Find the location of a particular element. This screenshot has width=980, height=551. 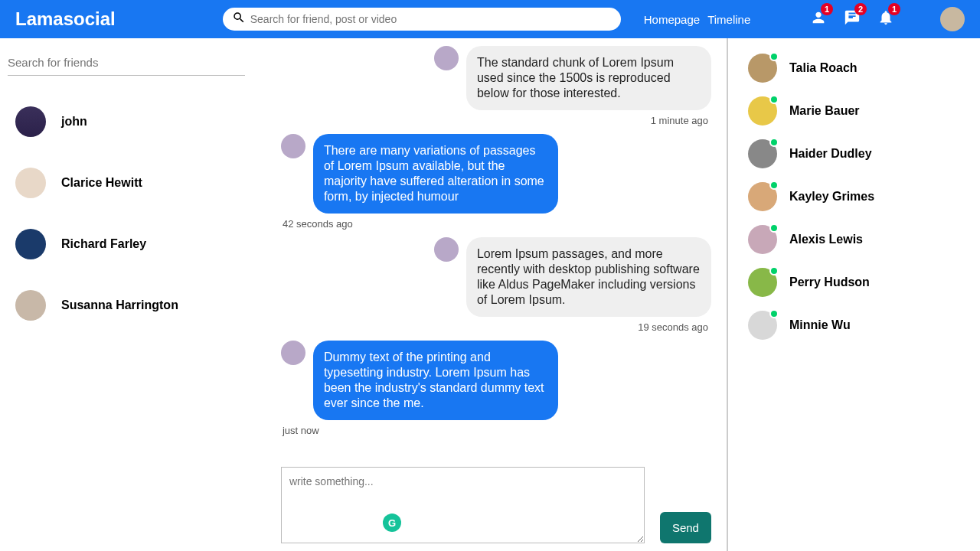

friend-search-input is located at coordinates (126, 63).